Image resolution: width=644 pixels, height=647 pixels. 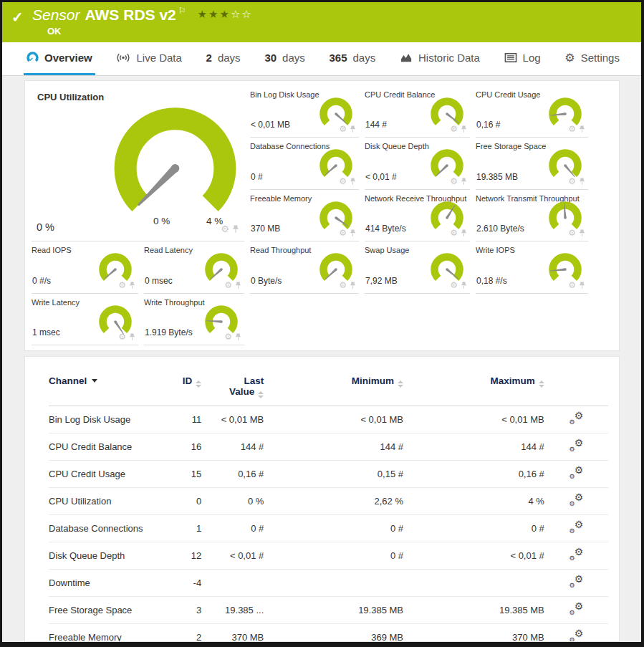 What do you see at coordinates (352, 59) in the screenshot?
I see `tab-365-days: 365days` at bounding box center [352, 59].